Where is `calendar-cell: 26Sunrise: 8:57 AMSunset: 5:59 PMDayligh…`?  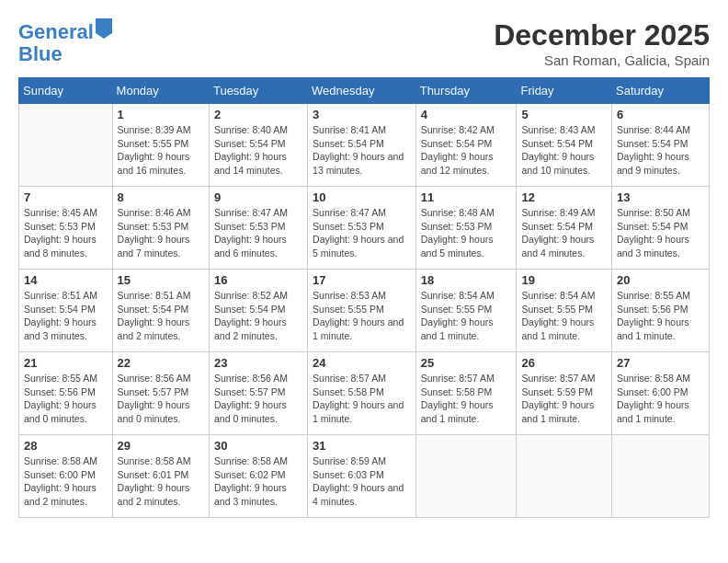 calendar-cell: 26Sunrise: 8:57 AMSunset: 5:59 PMDayligh… is located at coordinates (564, 394).